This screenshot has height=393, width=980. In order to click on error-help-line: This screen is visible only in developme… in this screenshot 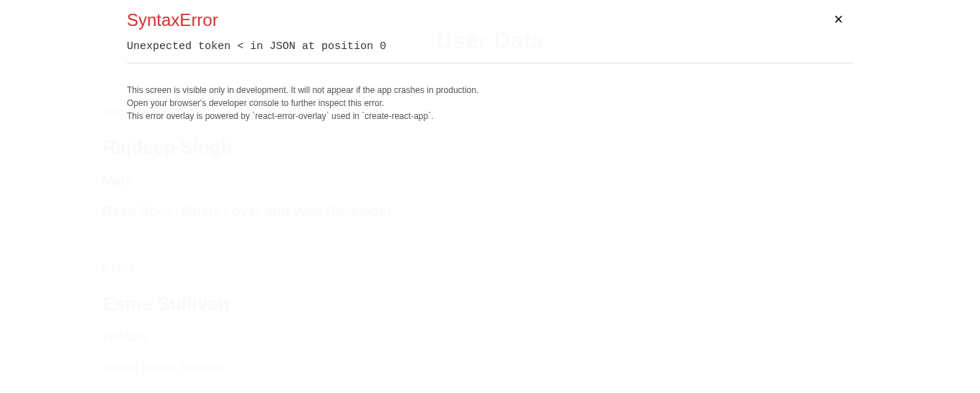, I will do `click(490, 90)`.